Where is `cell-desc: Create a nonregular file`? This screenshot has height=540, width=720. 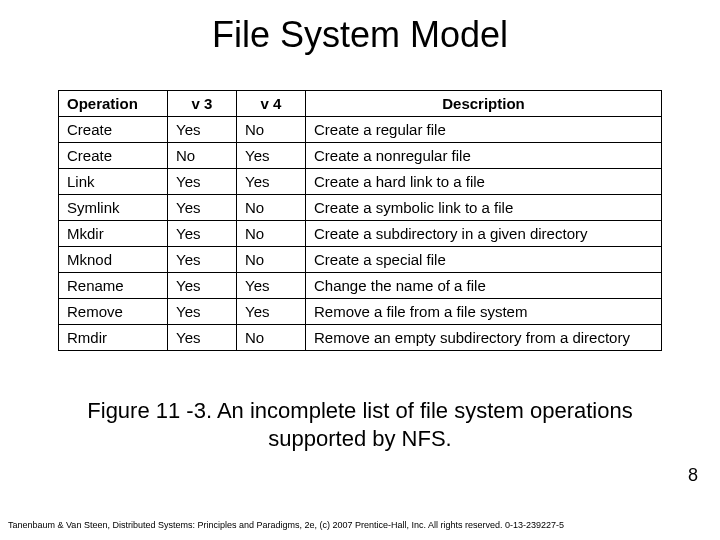
cell-desc: Create a nonregular file is located at coordinates (484, 156).